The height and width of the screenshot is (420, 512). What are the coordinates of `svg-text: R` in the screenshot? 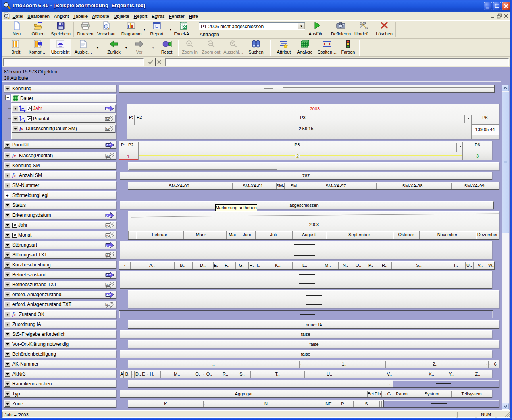 It's located at (157, 26).